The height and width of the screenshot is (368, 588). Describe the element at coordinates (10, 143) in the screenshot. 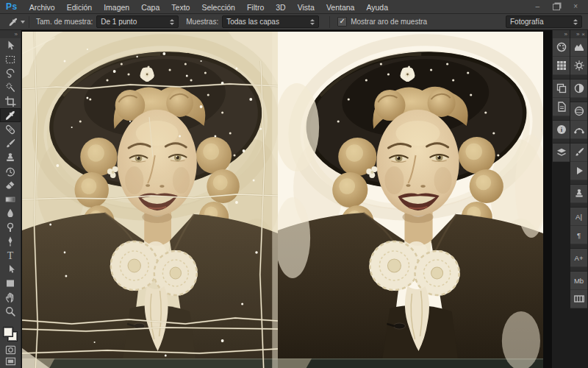

I see `brush-tool` at that location.